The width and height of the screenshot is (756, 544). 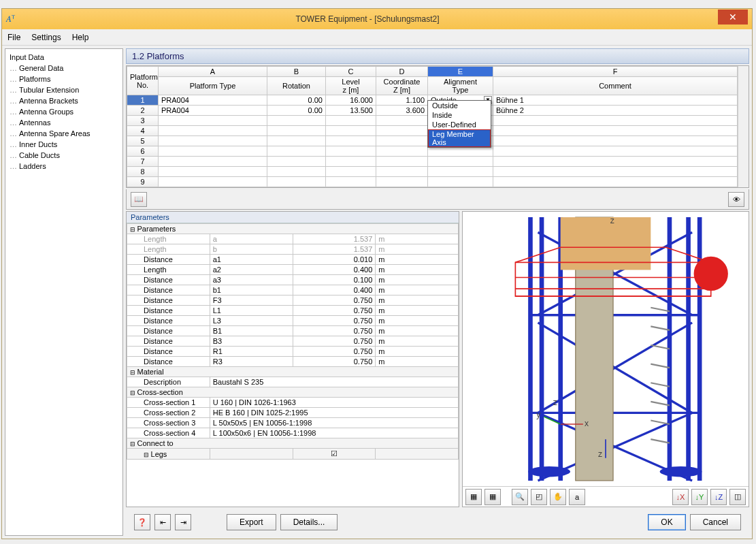 What do you see at coordinates (493, 497) in the screenshot?
I see `tb-page2: ▦` at bounding box center [493, 497].